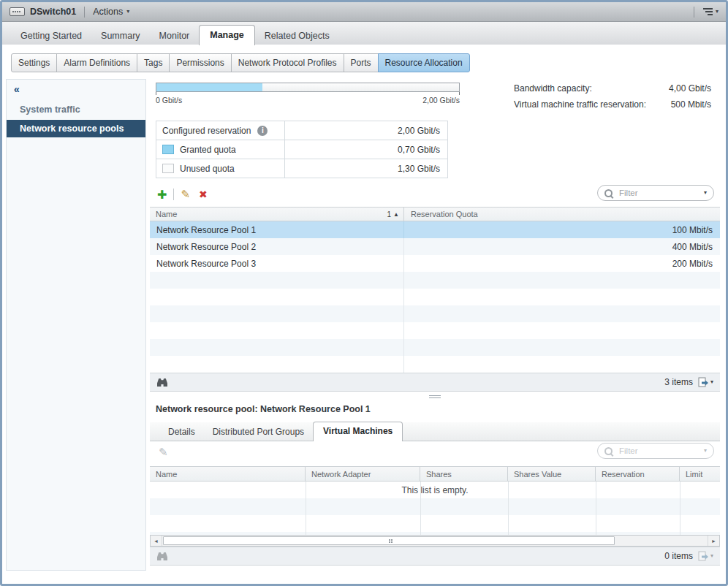 The width and height of the screenshot is (728, 586). What do you see at coordinates (259, 432) in the screenshot?
I see `tab-distributed-port-groups: Distributed Port Groups` at bounding box center [259, 432].